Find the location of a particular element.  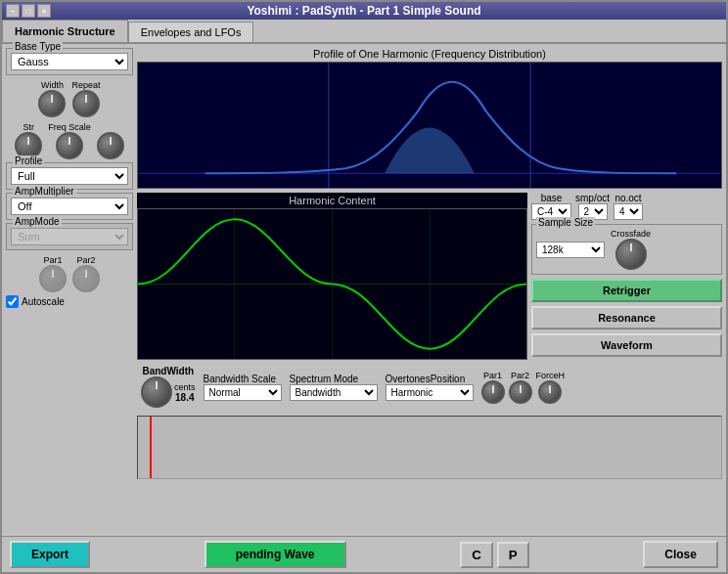

base-label: base is located at coordinates (552, 198).